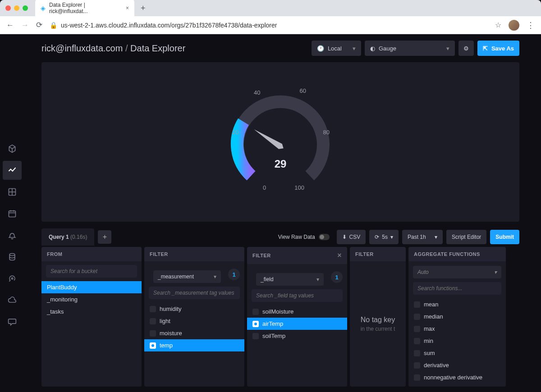  What do you see at coordinates (86, 8) in the screenshot?
I see `tab-title: Data Explorer | rick@influxdat...` at bounding box center [86, 8].